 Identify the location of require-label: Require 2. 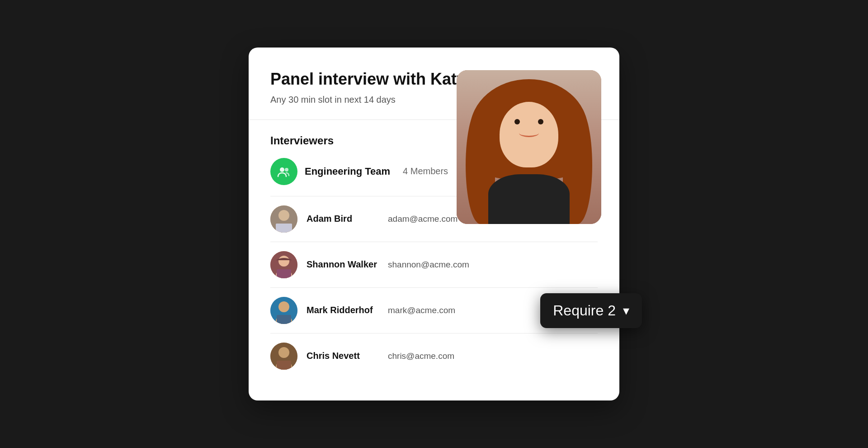
(584, 310).